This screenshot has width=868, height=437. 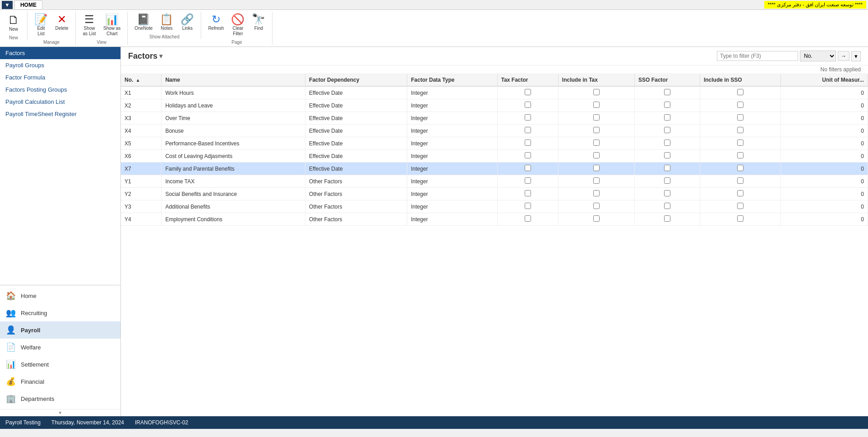 I want to click on table-row: Y4Employment ConditionsOther FactorsInte…, so click(x=494, y=219).